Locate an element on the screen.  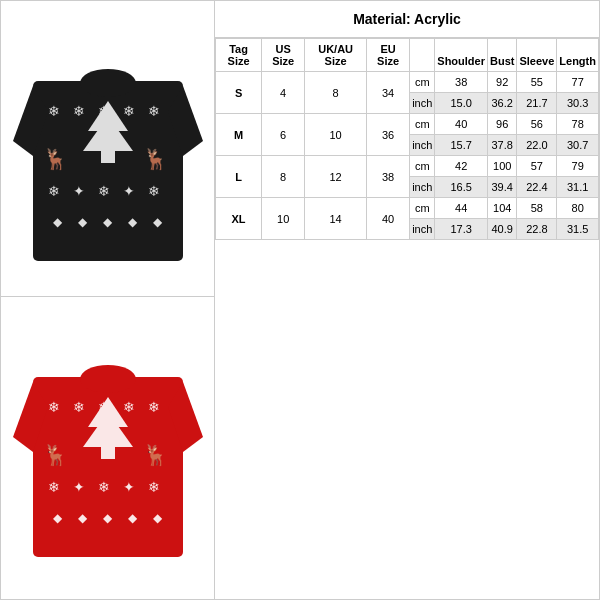
sleeve-cm-cell: 58 is located at coordinates (537, 208).